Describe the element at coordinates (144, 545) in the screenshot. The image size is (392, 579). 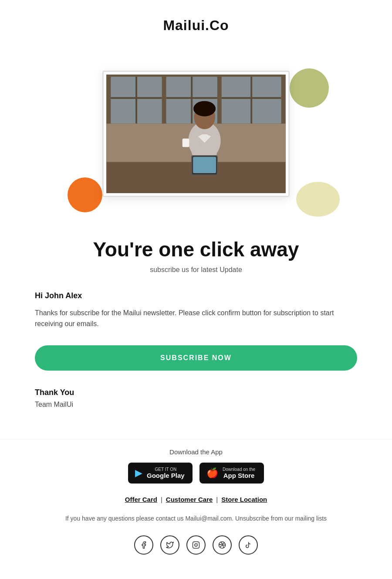
I see `facebook-icon` at that location.